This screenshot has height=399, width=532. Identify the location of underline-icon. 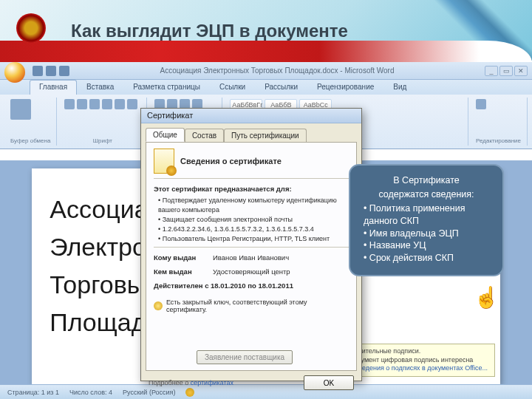
(95, 104).